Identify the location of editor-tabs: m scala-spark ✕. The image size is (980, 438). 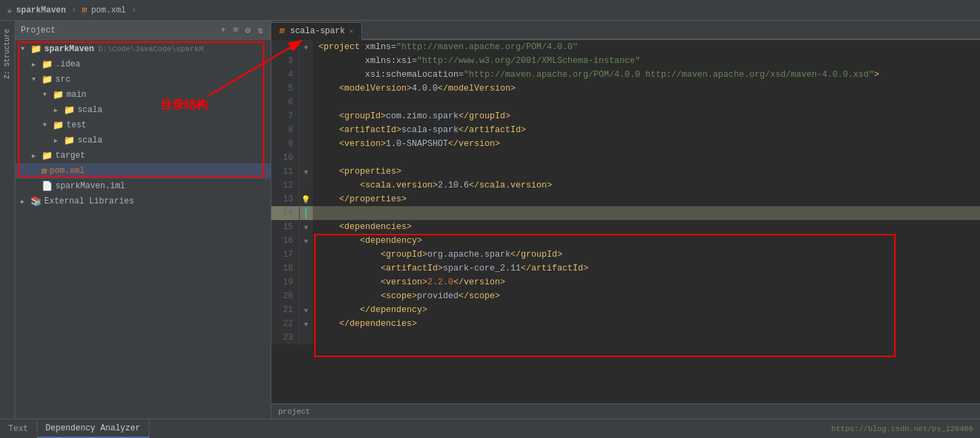
(626, 30).